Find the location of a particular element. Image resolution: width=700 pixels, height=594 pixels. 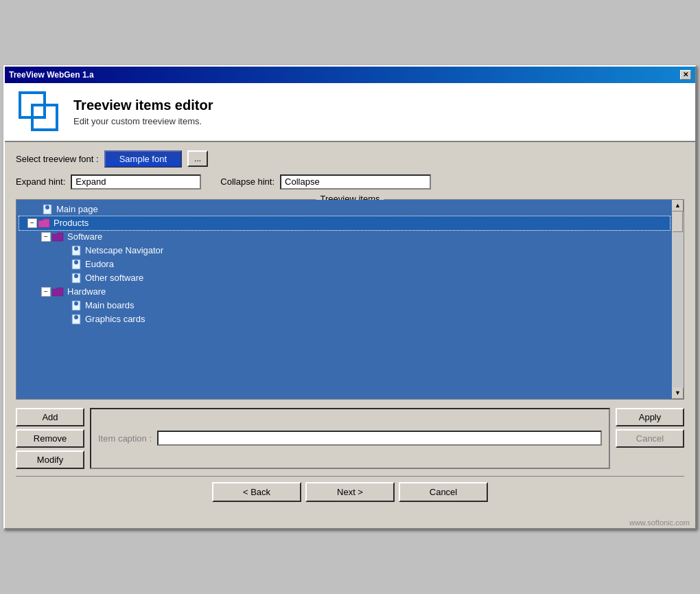

window-title: TreeView WebGen 1.a is located at coordinates (51, 75).